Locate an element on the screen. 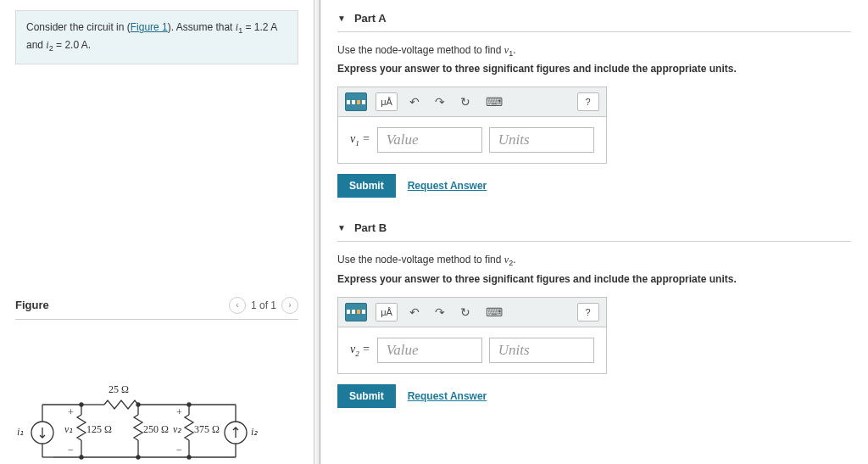  pager-next-button: › is located at coordinates (290, 305).